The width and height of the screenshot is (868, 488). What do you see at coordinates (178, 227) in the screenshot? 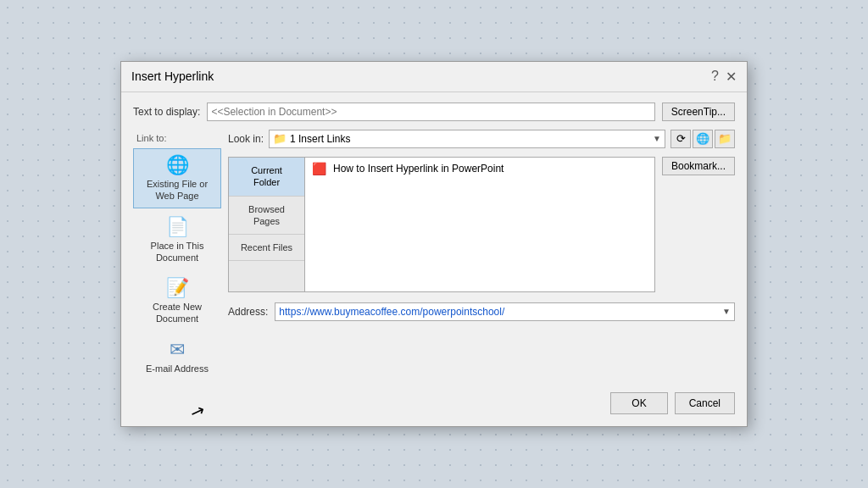
I see `place-in-doc-icon: 📄` at bounding box center [178, 227].